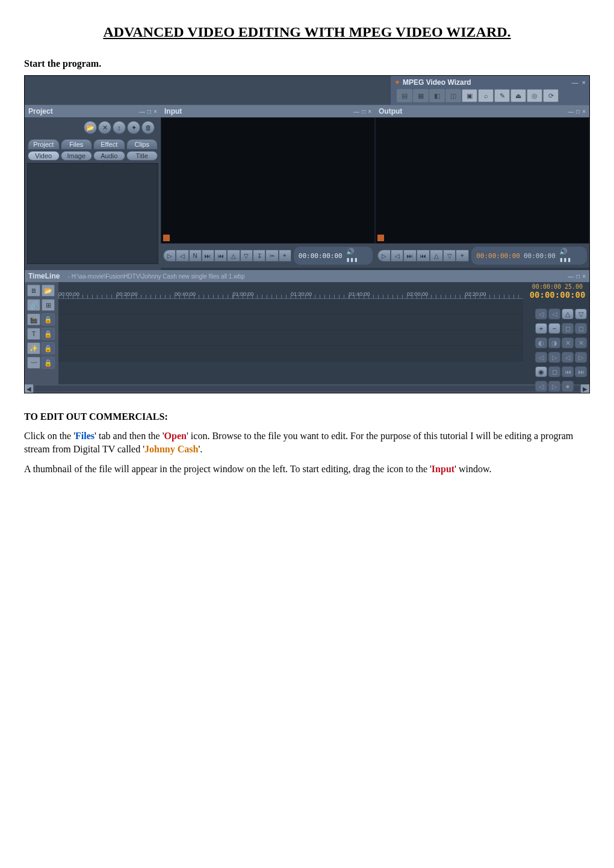 The height and width of the screenshot is (868, 614). What do you see at coordinates (541, 343) in the screenshot?
I see `tl-rb-5: ◐` at bounding box center [541, 343].